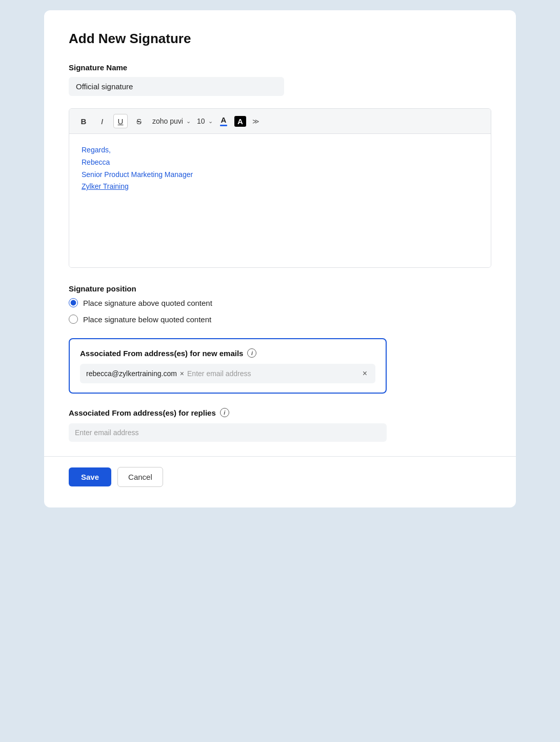  What do you see at coordinates (228, 366) in the screenshot?
I see `associated-new-section: Associated From address(es) for new emai…` at bounding box center [228, 366].